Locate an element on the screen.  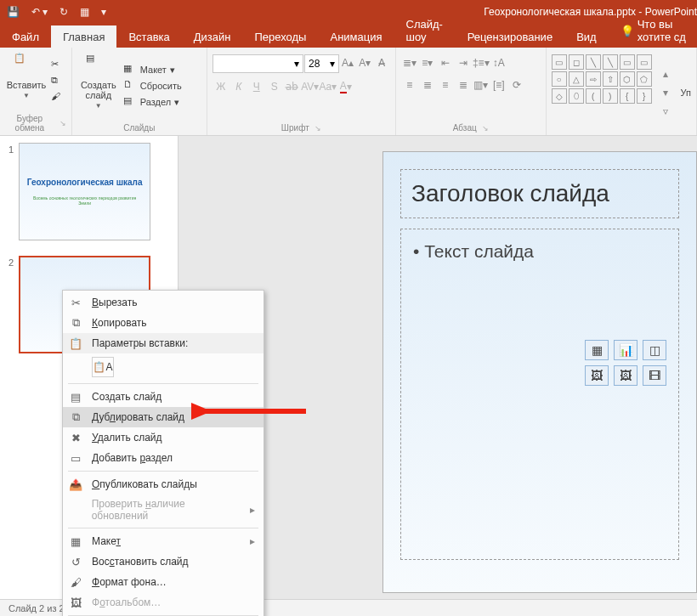
tab-home: Главная is located at coordinates (83, 37).